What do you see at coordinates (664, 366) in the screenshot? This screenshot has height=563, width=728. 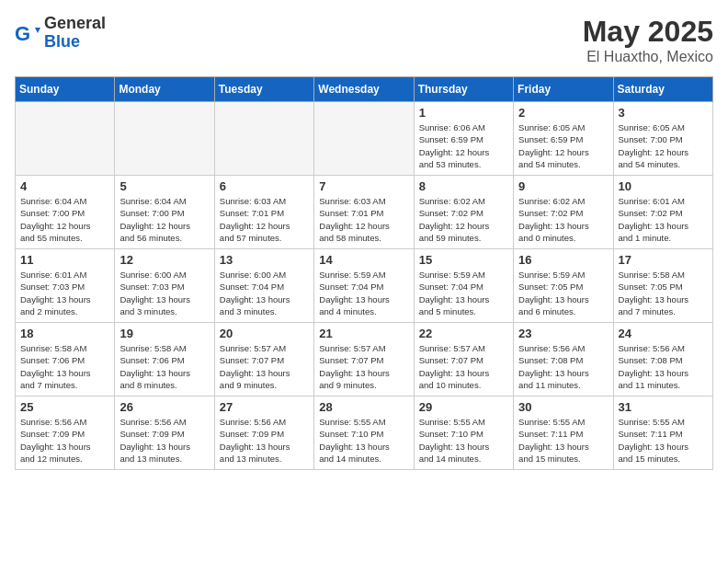 I see `day-info: Sunrise: 5:56 AM Sunset: 7:08 PM Dayligh…` at bounding box center [664, 366].